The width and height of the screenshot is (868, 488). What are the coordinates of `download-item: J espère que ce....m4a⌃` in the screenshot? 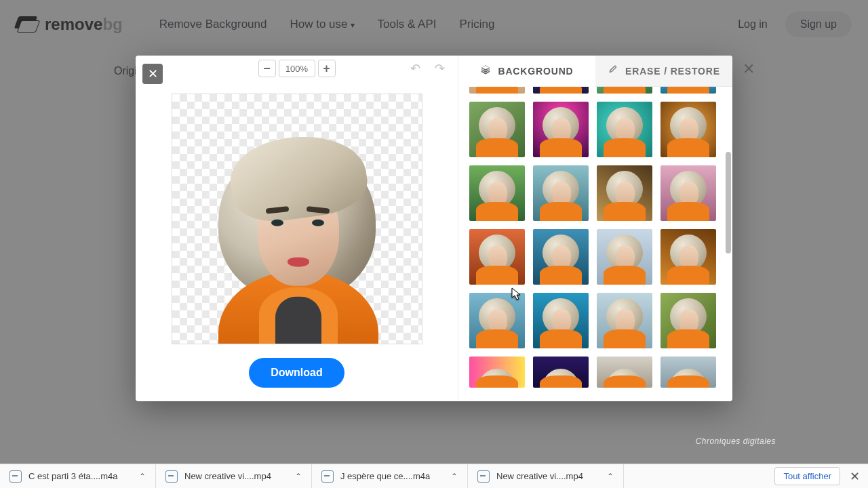 It's located at (390, 476).